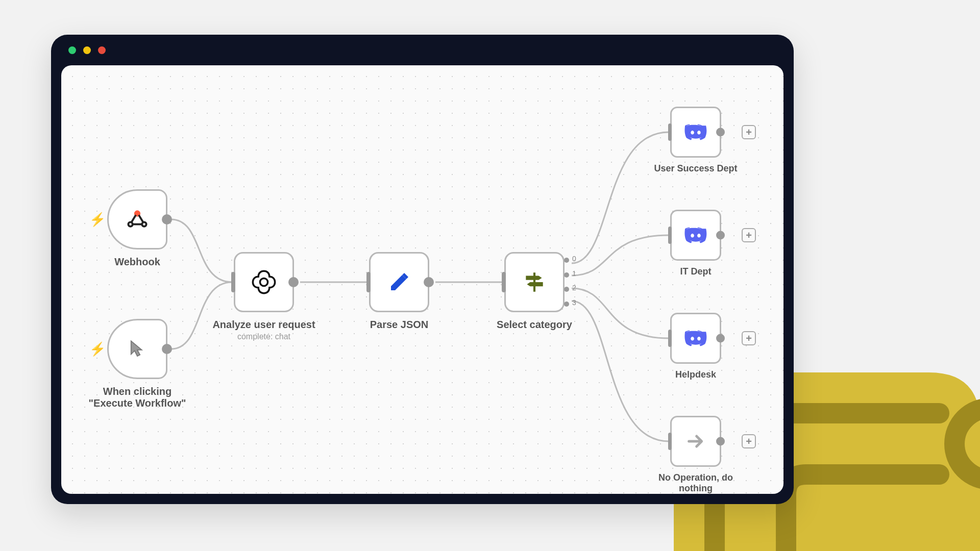 The height and width of the screenshot is (551, 980). Describe the element at coordinates (137, 219) in the screenshot. I see `node-webhook: ⚡ Webhook` at that location.